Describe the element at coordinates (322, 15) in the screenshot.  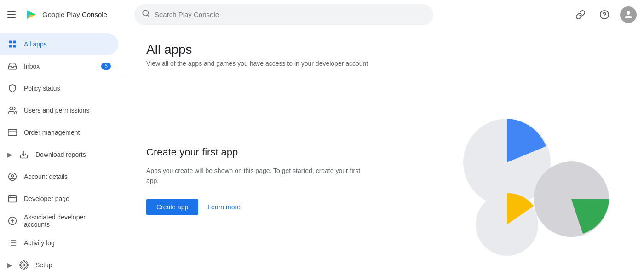
I see `header: Google Play Console` at that location.